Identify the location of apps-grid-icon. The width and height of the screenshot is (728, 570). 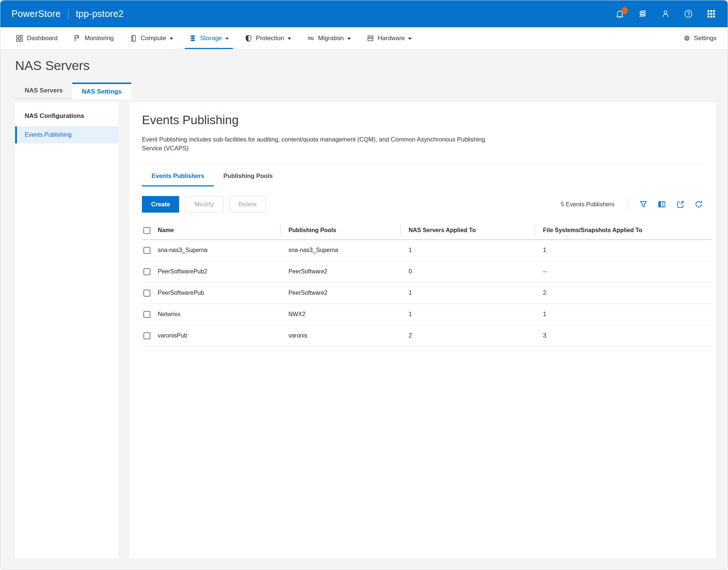
(711, 14).